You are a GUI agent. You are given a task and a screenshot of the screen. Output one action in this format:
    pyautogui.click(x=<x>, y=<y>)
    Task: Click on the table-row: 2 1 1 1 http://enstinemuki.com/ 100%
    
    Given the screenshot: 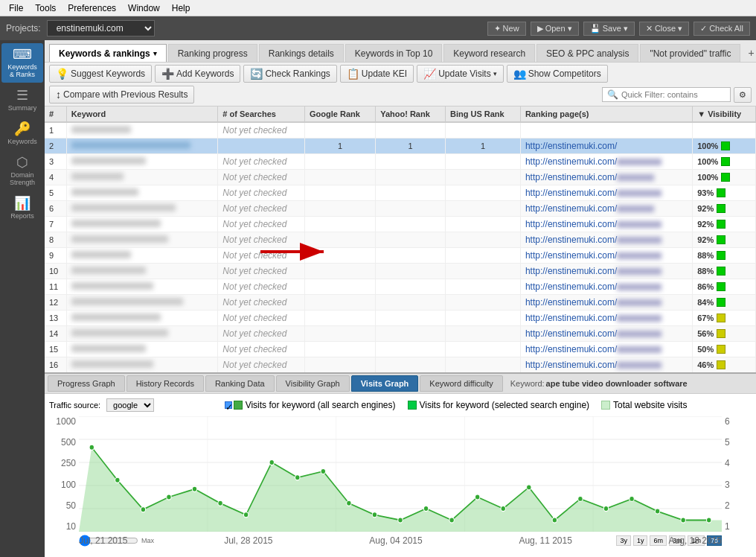 What is the action you would take?
    pyautogui.click(x=400, y=146)
    